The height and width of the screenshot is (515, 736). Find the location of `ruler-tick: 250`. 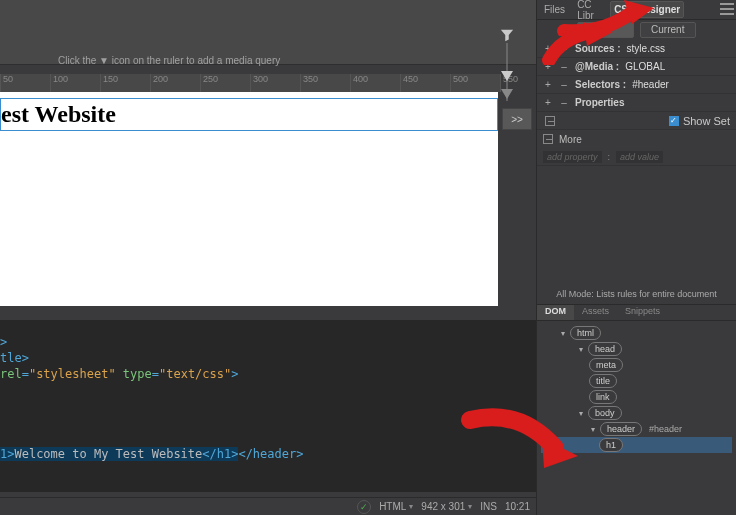

ruler-tick: 250 is located at coordinates (225, 83).